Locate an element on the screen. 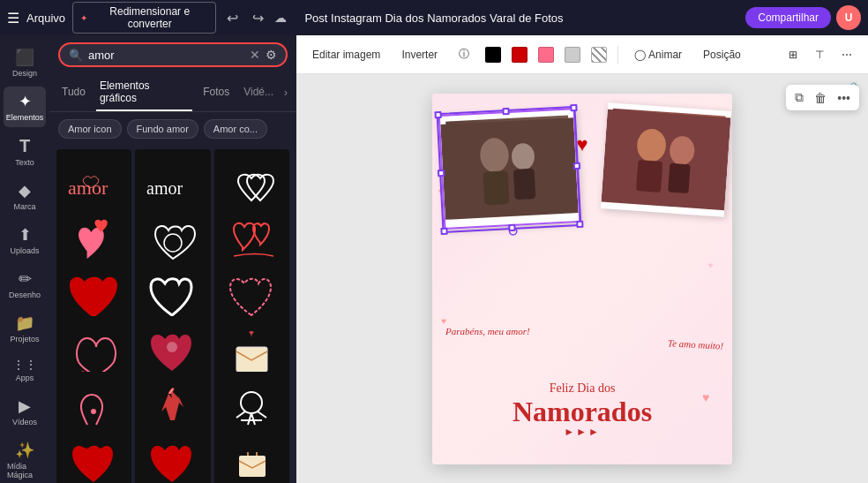 The image size is (868, 483). icon-sidebar: ⬛ Design ✦ Elementos T Texto ◆ Marca ⬆ U… is located at coordinates (25, 260).